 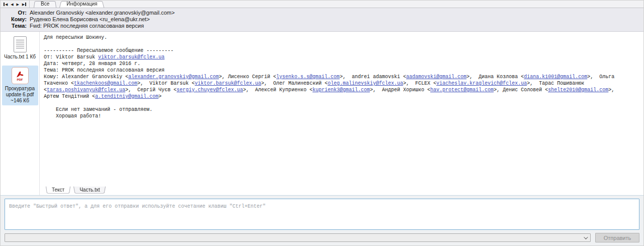 I want to click on email-link: tkachenkoos@gmail.com, so click(x=106, y=84).